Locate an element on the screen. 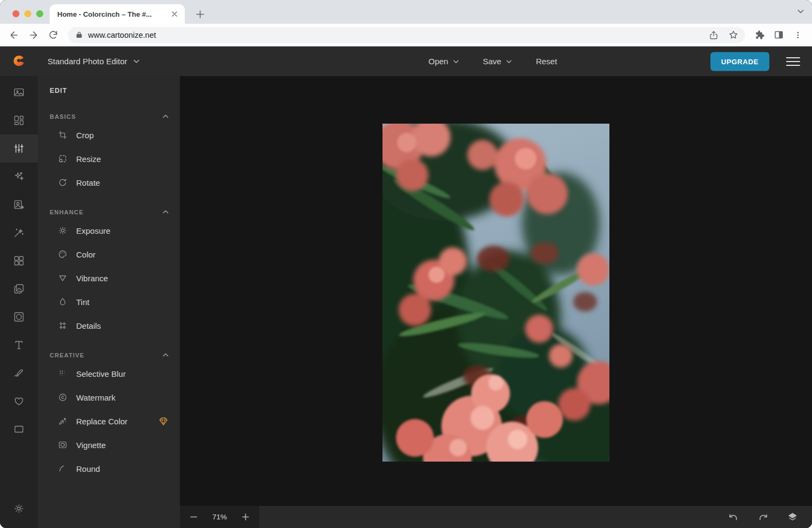  undo-icon is located at coordinates (734, 517).